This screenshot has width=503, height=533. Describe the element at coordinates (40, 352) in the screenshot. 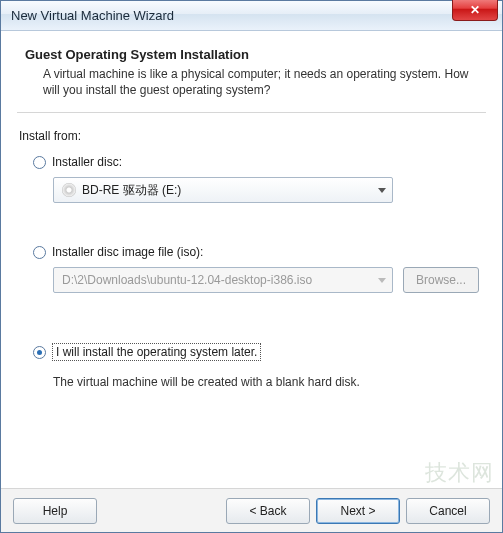

I see `radio-install-later` at that location.